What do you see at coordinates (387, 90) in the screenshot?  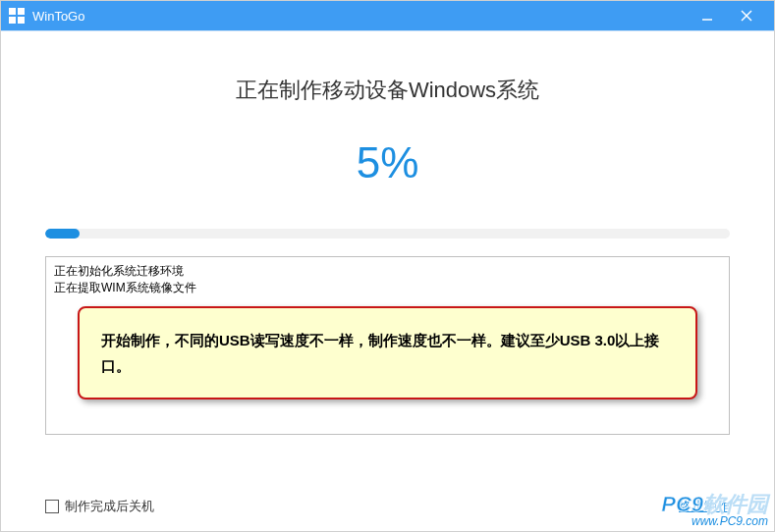 I see `page-title: 正在制作移动设备Windows系统` at bounding box center [387, 90].